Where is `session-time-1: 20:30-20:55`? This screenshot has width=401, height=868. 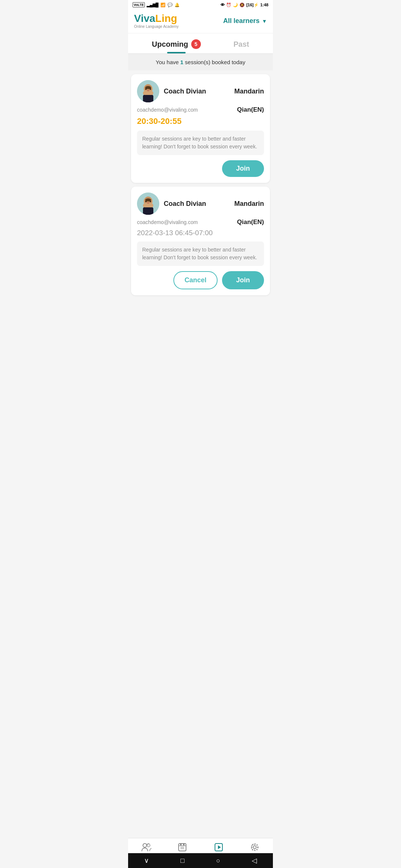
session-time-1: 20:30-20:55 is located at coordinates (200, 121).